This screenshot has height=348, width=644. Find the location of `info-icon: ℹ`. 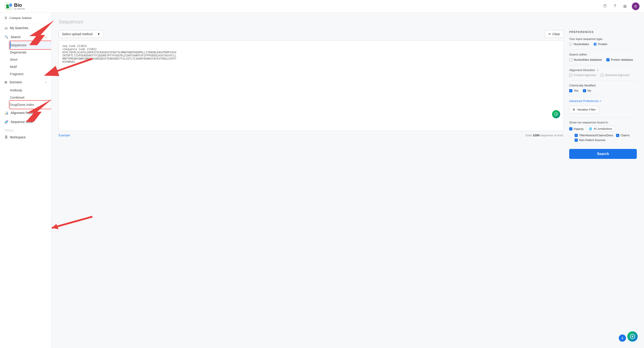

info-icon: ℹ is located at coordinates (598, 70).